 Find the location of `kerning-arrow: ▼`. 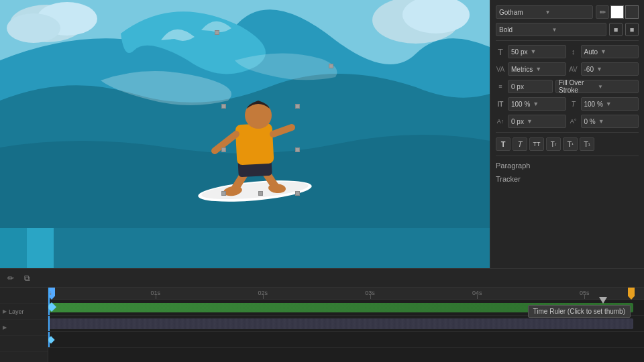

kerning-arrow: ▼ is located at coordinates (600, 69).